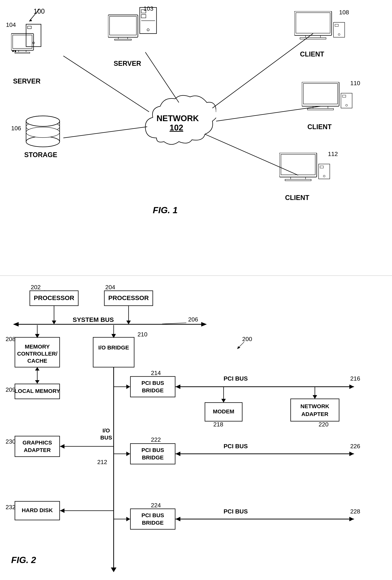 The image size is (392, 580). I want to click on ref-108: 108, so click(344, 12).